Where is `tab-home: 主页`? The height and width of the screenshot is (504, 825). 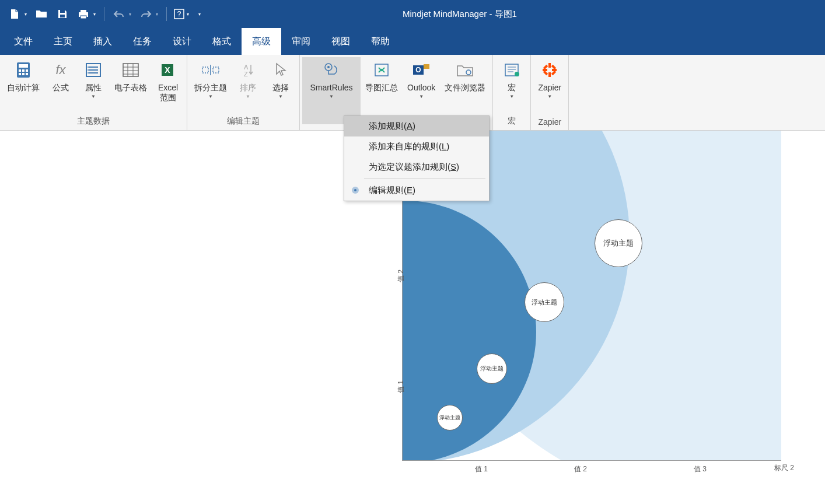
tab-home: 主页 is located at coordinates (63, 41).